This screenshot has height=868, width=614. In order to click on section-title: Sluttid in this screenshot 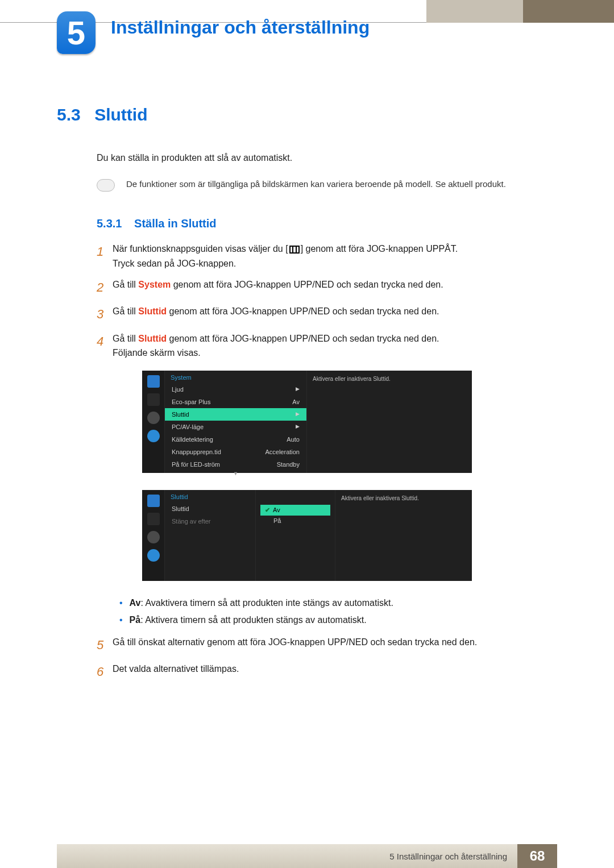, I will do `click(121, 115)`.